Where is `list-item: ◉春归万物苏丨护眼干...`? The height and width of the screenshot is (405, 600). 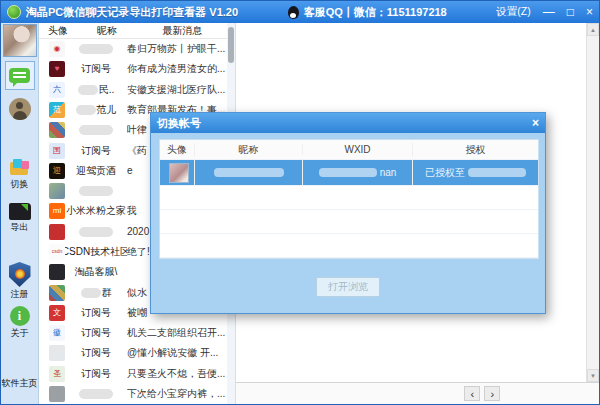
list-item: ◉春归万物苏丨护眼干... is located at coordinates (133, 49).